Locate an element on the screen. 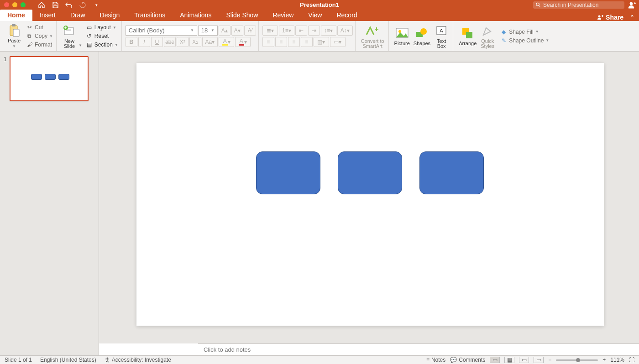  decrease-font-button: A▾ is located at coordinates (237, 31).